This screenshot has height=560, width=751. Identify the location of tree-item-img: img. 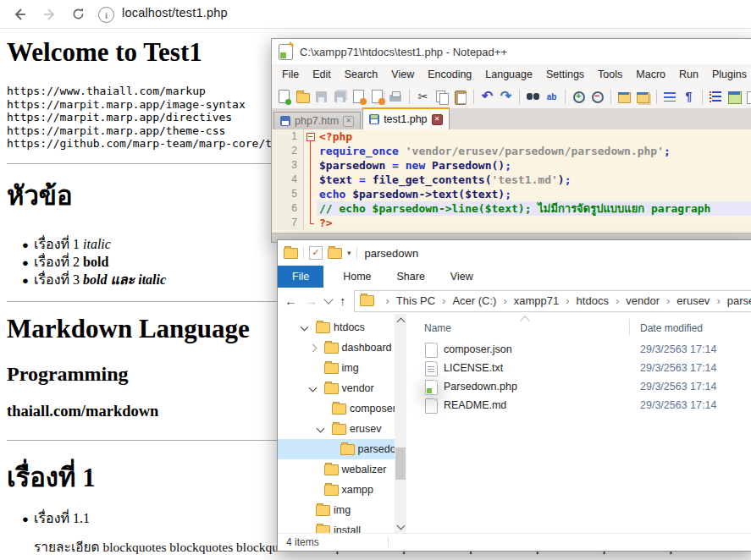
(336, 368).